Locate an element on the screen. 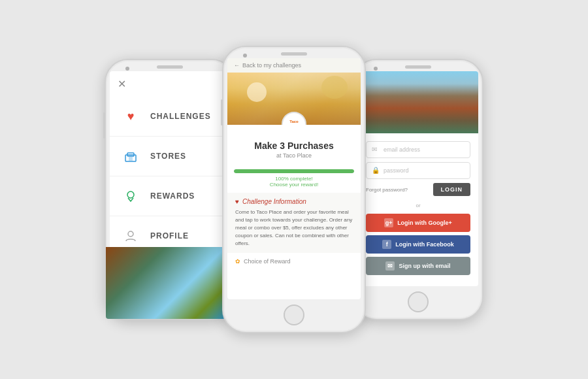 This screenshot has height=379, width=588. phone-center-top is located at coordinates (294, 52).